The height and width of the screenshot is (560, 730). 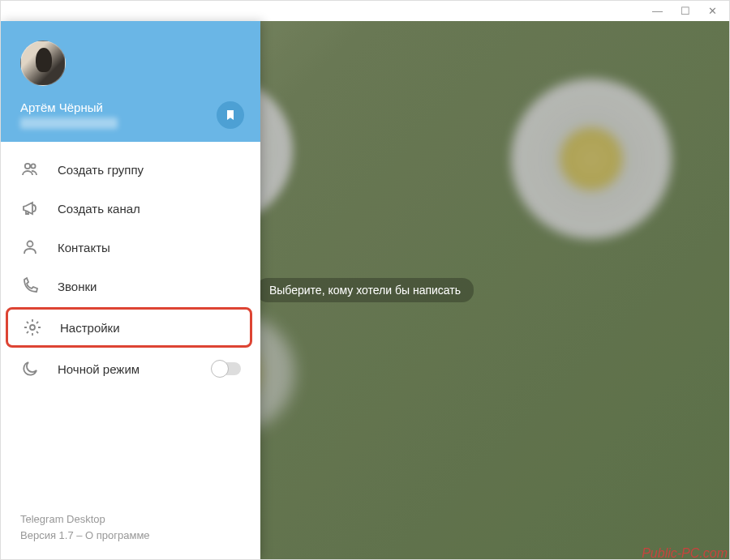 What do you see at coordinates (69, 123) in the screenshot?
I see `user-phone` at bounding box center [69, 123].